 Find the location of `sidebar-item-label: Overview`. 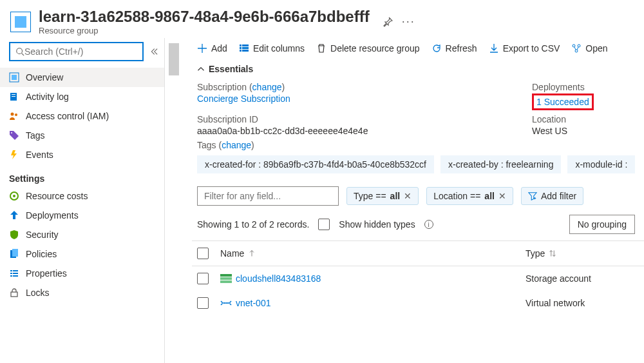

sidebar-item-label: Overview is located at coordinates (44, 77).